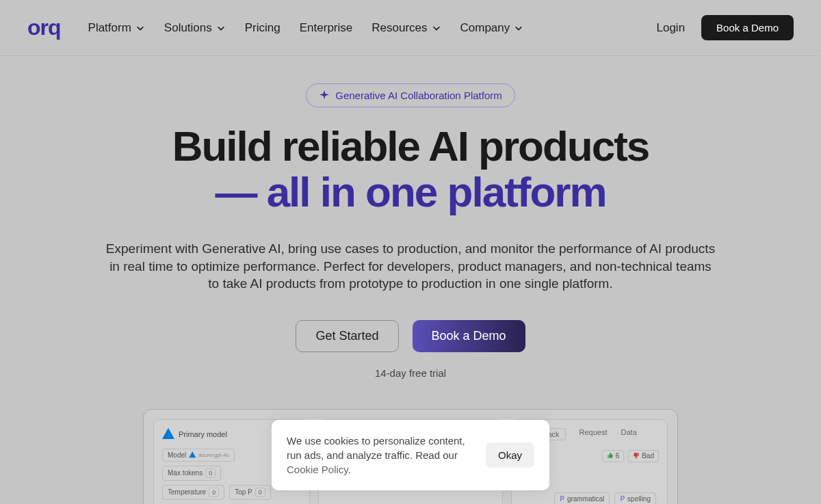 The width and height of the screenshot is (821, 504). Describe the element at coordinates (192, 473) in the screenshot. I see `max-tokens-tag: Max tokens 0` at that location.